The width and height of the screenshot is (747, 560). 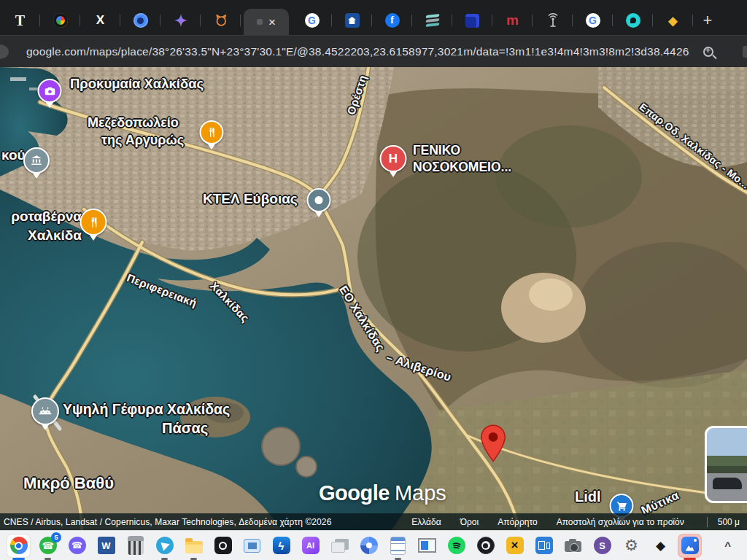 What do you see at coordinates (320, 200) in the screenshot?
I see `transit-dot-icon` at bounding box center [320, 200].